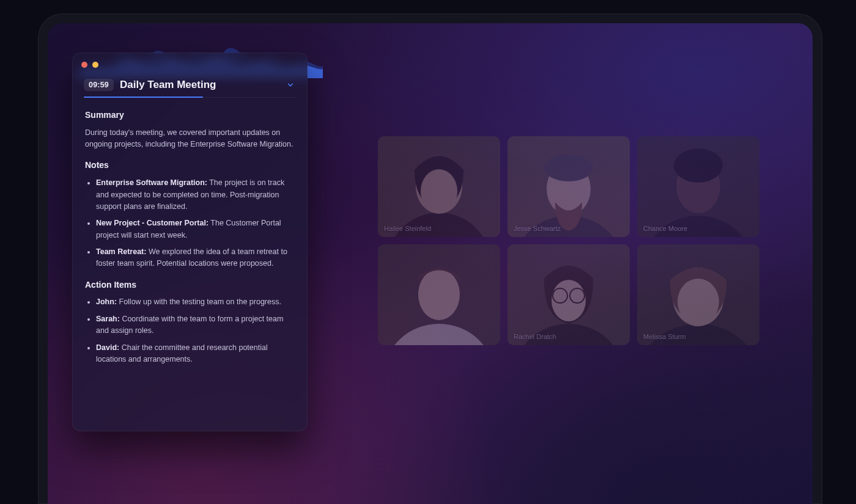 This screenshot has width=856, height=504. I want to click on video-tile: Rachel Dratch, so click(569, 294).